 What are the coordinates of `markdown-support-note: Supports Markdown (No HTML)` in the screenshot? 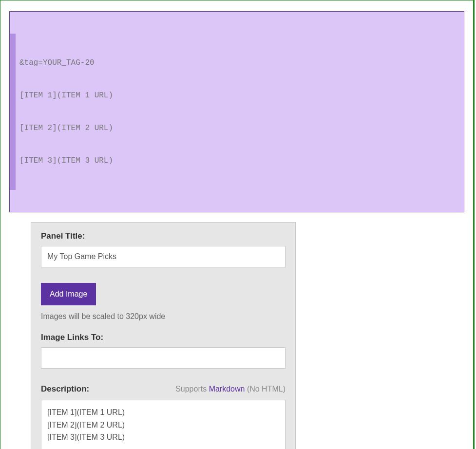 It's located at (230, 389).